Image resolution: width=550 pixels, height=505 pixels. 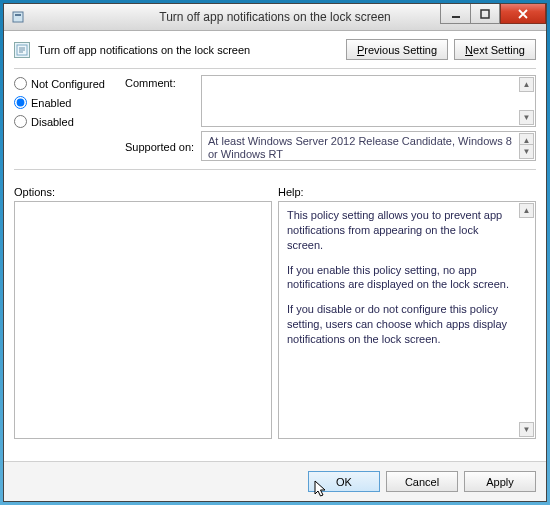 What do you see at coordinates (20, 102) in the screenshot?
I see `radio-enabled-input` at bounding box center [20, 102].